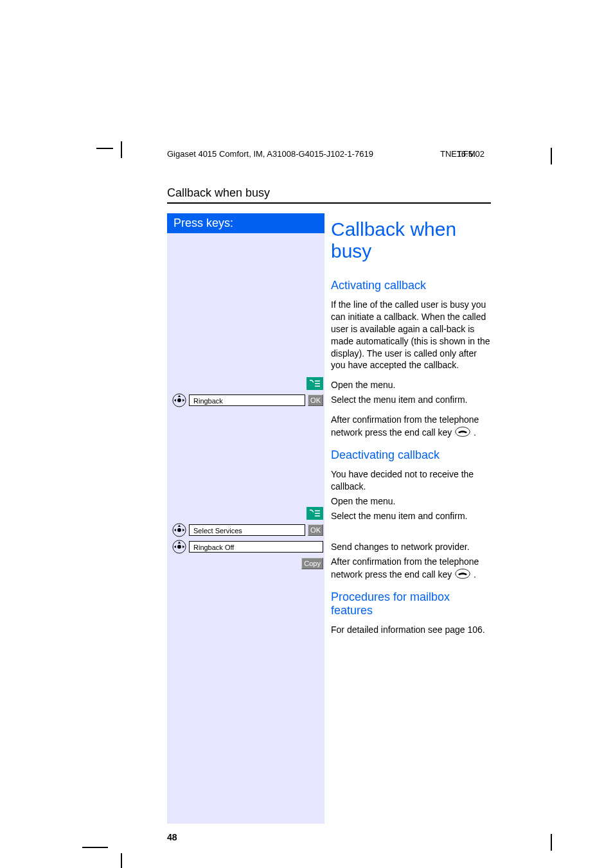  What do you see at coordinates (329, 195) in the screenshot?
I see `running-header: Callback when busy` at bounding box center [329, 195].